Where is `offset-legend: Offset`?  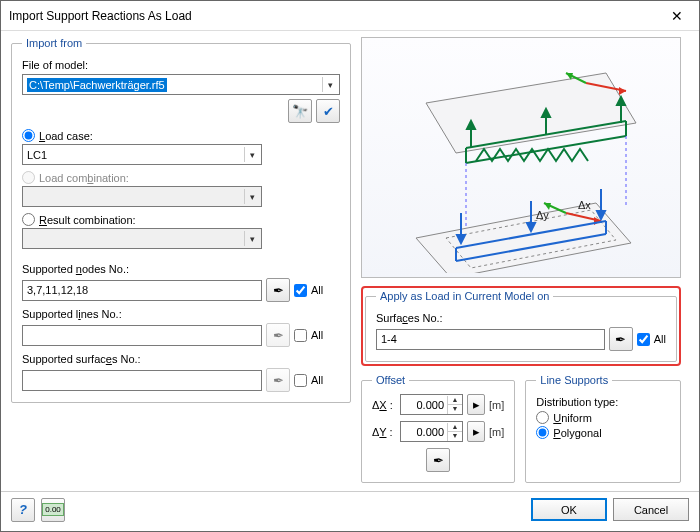 offset-legend: Offset is located at coordinates (390, 380).